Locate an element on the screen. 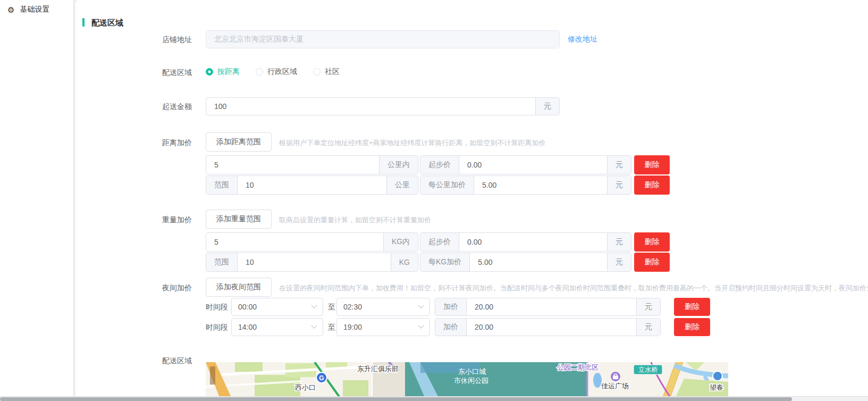  night-row1-delete-button: 删除 is located at coordinates (692, 307).